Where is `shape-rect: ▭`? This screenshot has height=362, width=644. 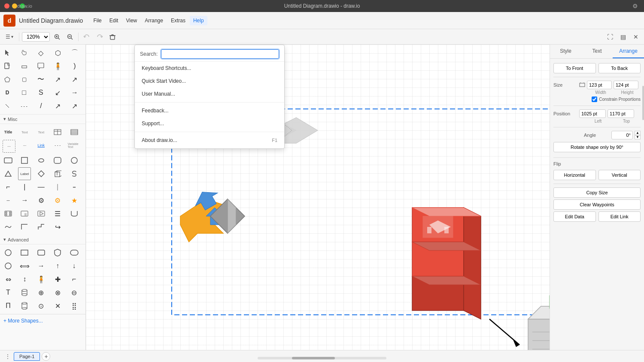
shape-rect: ▭ is located at coordinates (24, 66).